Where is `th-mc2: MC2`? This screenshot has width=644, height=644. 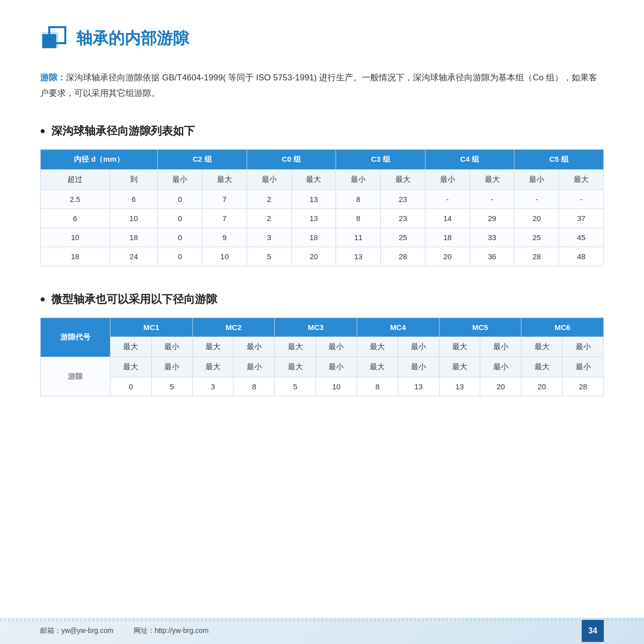
th-mc2: MC2 is located at coordinates (234, 328).